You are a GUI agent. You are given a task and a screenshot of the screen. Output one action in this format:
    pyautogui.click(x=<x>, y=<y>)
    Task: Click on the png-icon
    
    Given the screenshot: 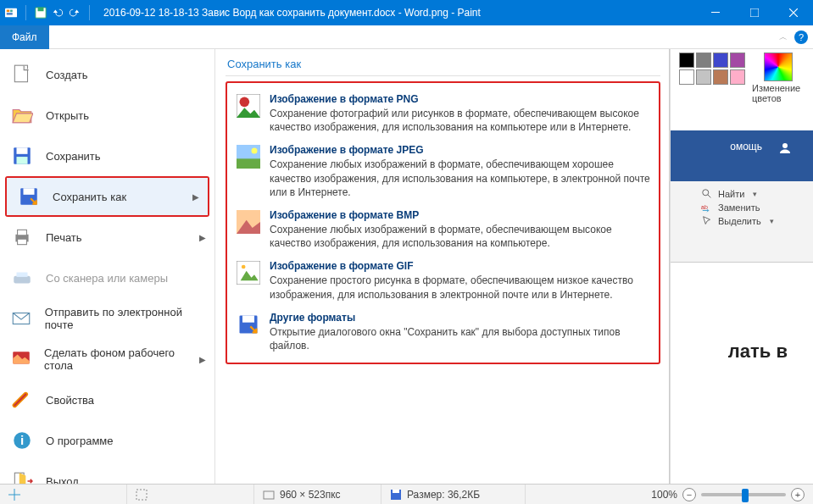 What is the action you would take?
    pyautogui.click(x=248, y=106)
    